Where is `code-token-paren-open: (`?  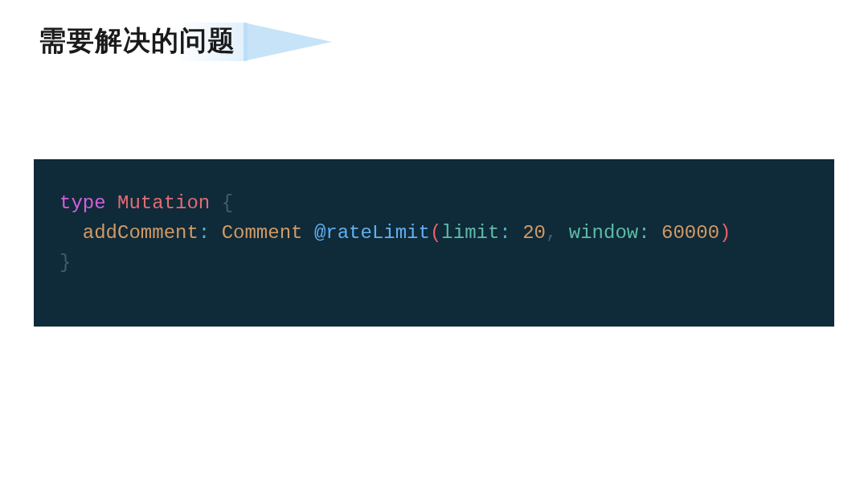
code-token-paren-open: ( is located at coordinates (436, 233).